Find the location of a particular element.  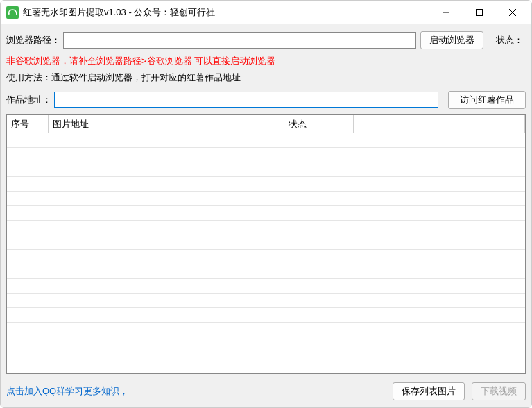

status-label: 状态： is located at coordinates (509, 40).